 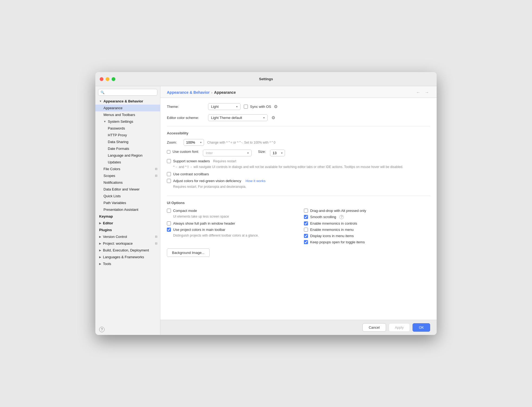 What do you see at coordinates (128, 250) in the screenshot?
I see `sidebar-item-build: ▶ Build, Execution, Deployment` at bounding box center [128, 250].